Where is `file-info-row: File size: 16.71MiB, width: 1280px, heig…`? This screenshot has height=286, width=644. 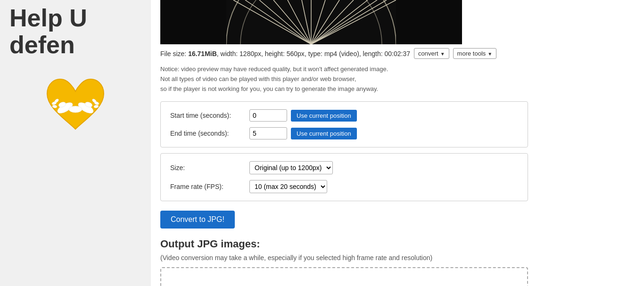 file-info-row: File size: 16.71MiB, width: 1280px, heig… is located at coordinates (397, 54).